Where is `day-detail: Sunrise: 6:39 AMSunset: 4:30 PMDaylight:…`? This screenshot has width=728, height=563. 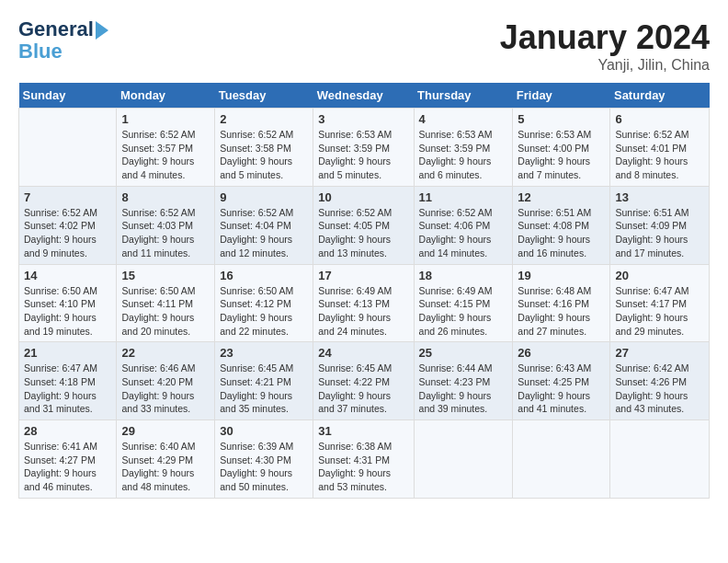
day-detail: Sunrise: 6:39 AMSunset: 4:30 PMDaylight:… is located at coordinates (264, 467).